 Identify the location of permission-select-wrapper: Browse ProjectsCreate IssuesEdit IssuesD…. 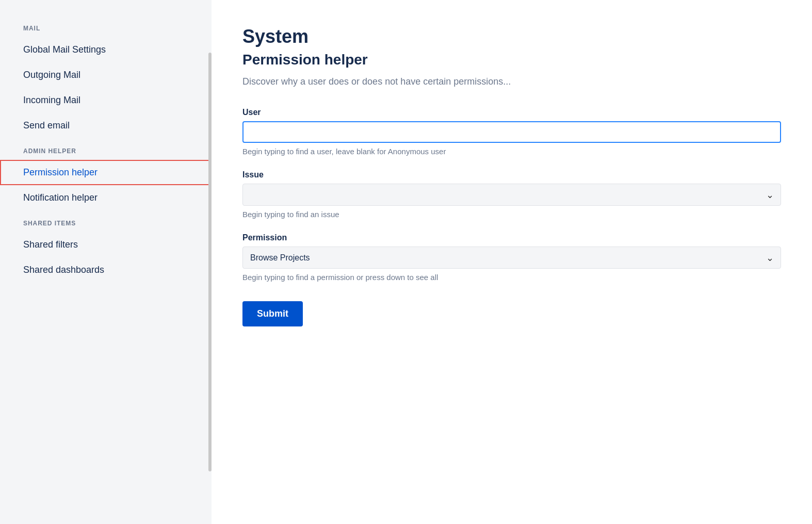
(512, 258).